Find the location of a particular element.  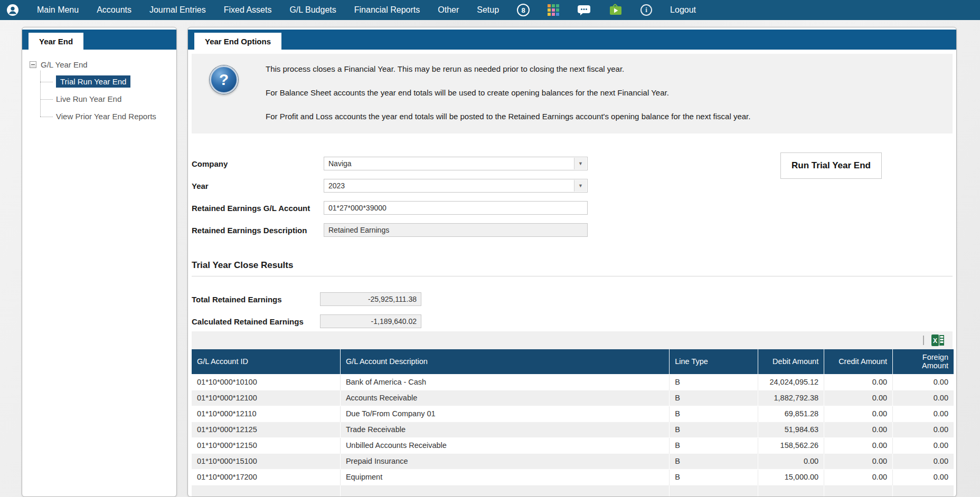

nav-item-main-menu: Main Menu is located at coordinates (58, 10).